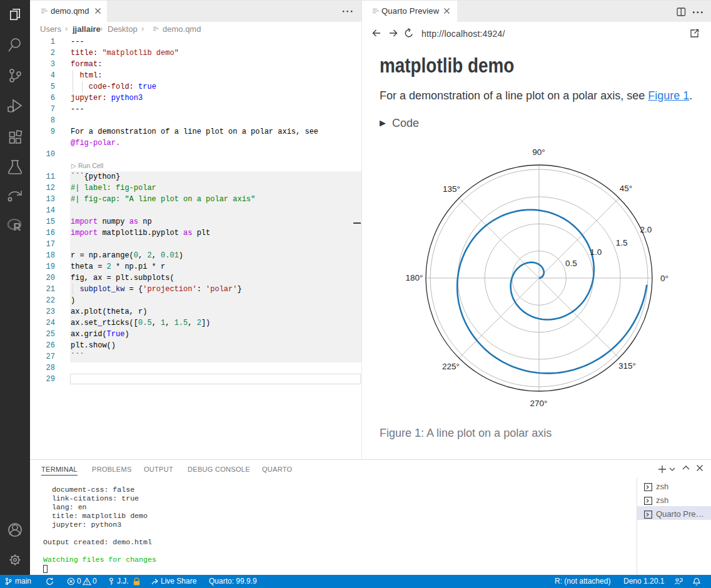 The width and height of the screenshot is (711, 588). I want to click on svg-text: 45°, so click(626, 189).